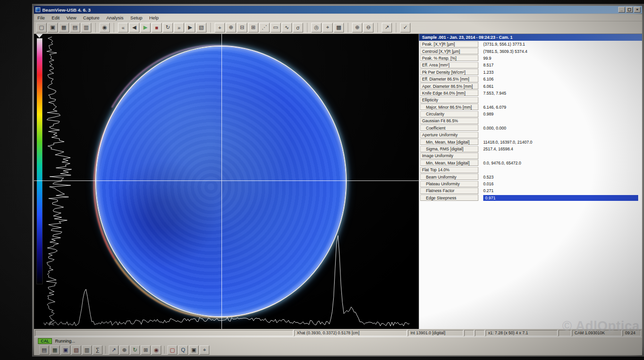 This screenshot has height=360, width=644. I want to click on menu-item-setup: Setup, so click(136, 17).